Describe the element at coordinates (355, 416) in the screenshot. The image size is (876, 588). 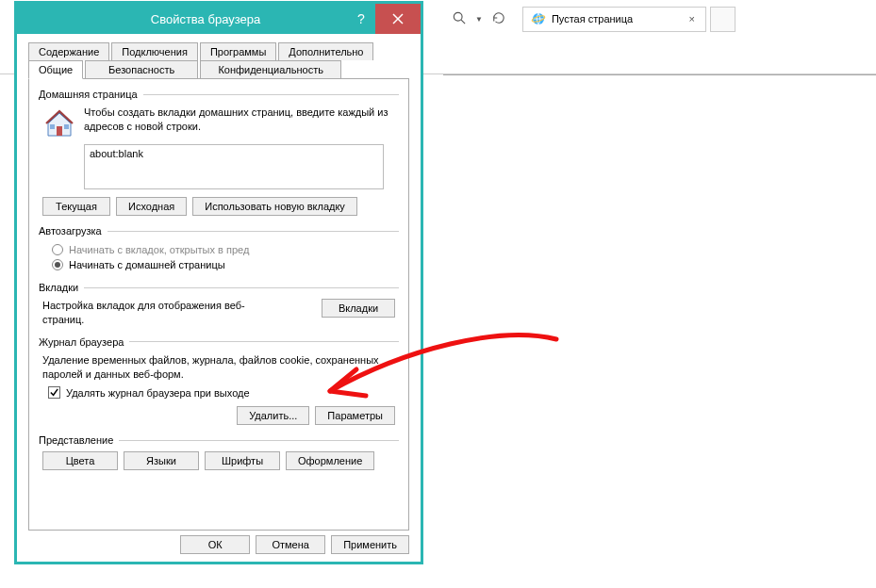
I see `settings-button: Параметры` at that location.